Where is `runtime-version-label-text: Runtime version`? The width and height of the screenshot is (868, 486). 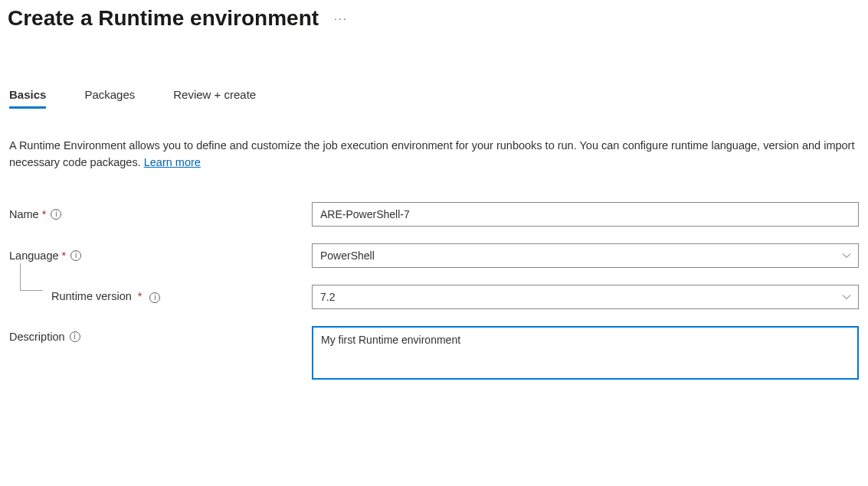
runtime-version-label-text: Runtime version is located at coordinates (92, 296).